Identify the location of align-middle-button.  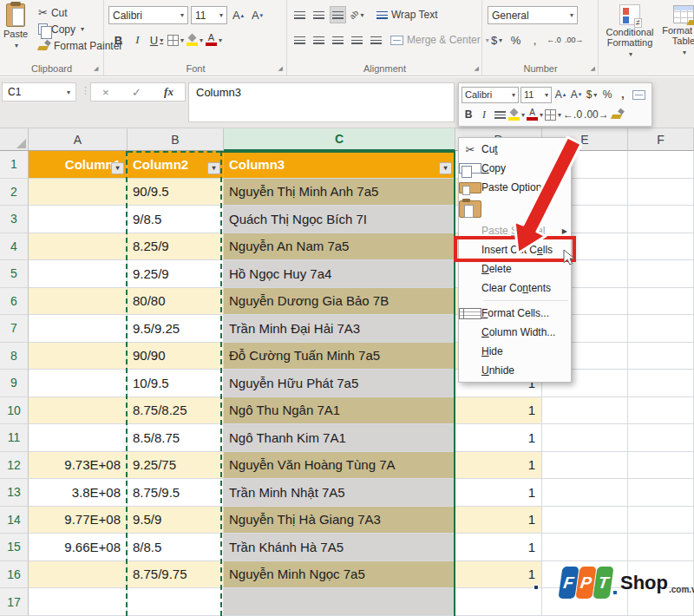
(319, 15).